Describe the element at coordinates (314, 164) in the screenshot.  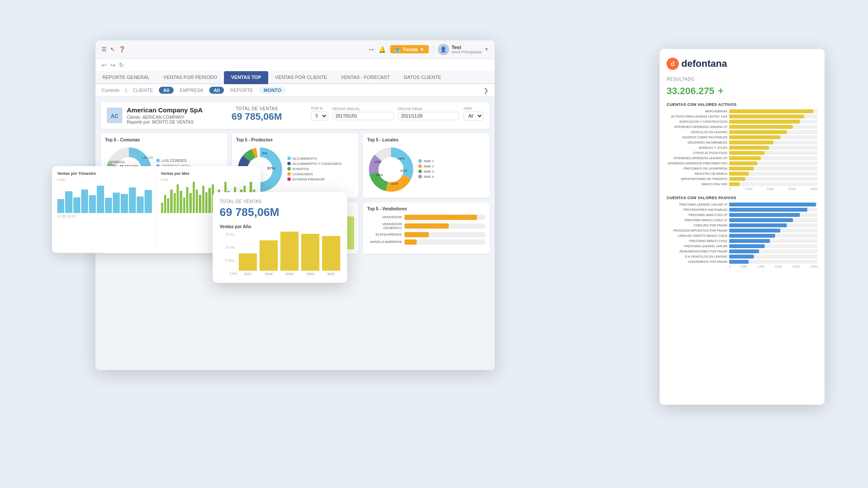
I see `legend-item: ALOJAMIENTO Y CONSUMOS` at that location.